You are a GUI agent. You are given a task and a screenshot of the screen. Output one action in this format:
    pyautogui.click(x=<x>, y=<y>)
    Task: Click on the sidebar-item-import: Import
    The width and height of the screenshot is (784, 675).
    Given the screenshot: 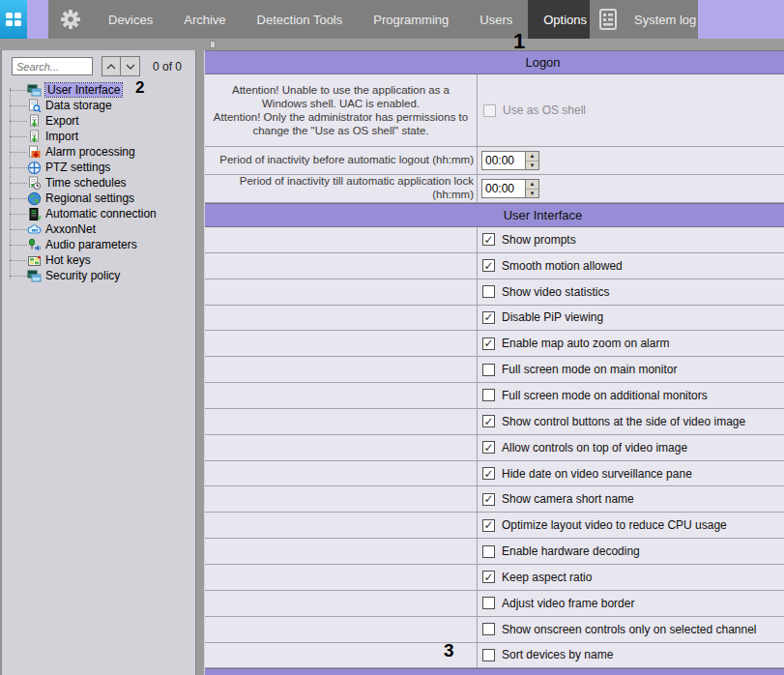 What is the action you would take?
    pyautogui.click(x=99, y=136)
    